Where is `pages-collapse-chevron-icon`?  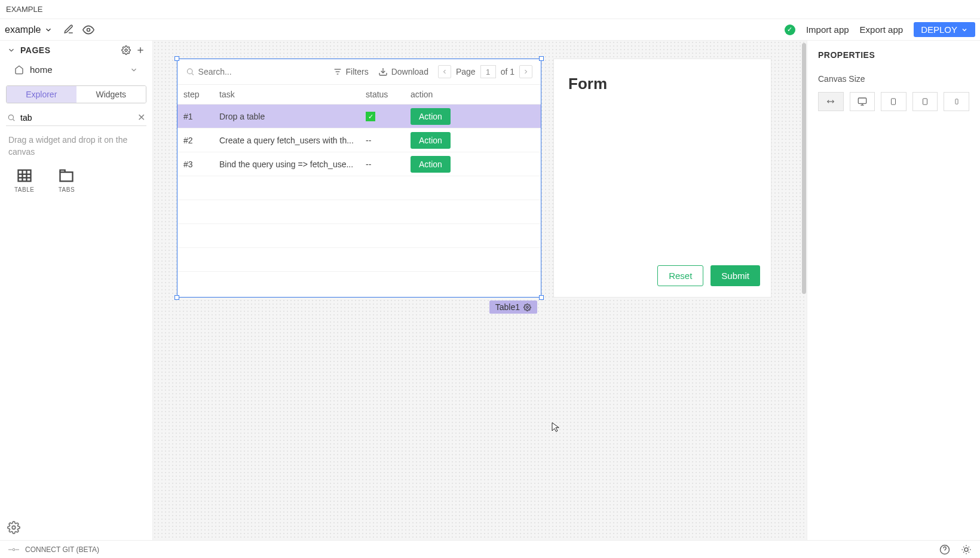 pages-collapse-chevron-icon is located at coordinates (11, 50).